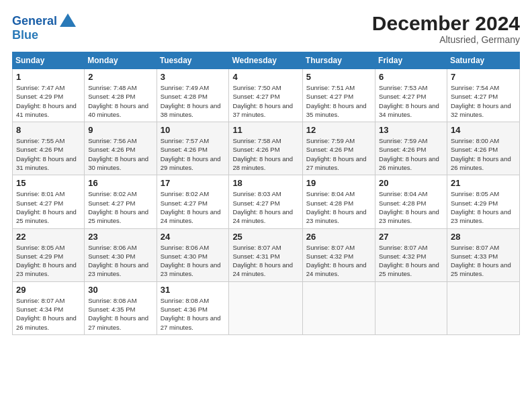 Image resolution: width=532 pixels, height=411 pixels. I want to click on day-number: 20, so click(411, 183).